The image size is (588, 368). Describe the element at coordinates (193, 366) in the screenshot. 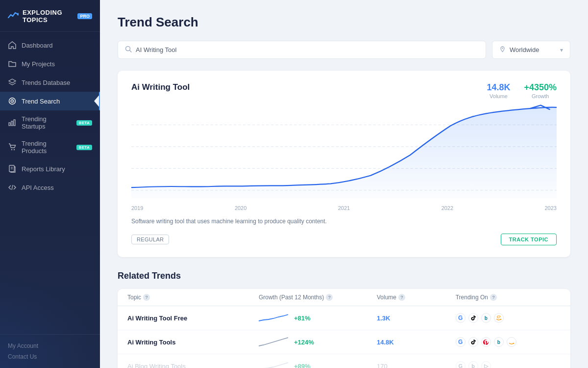

I see `row-topic-2: Ai Blog Writing Tools` at that location.